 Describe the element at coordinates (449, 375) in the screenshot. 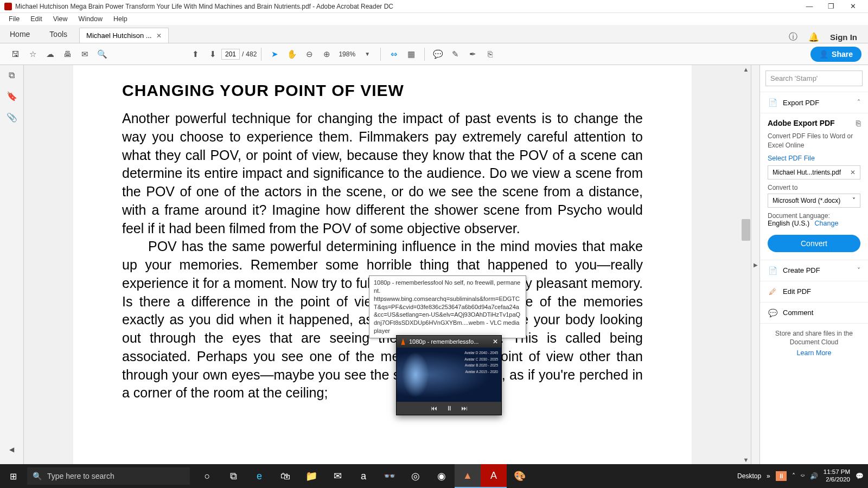

I see `vlc-video: Avatar D 2040 - 2045 Avatar C 2030 - 203…` at that location.